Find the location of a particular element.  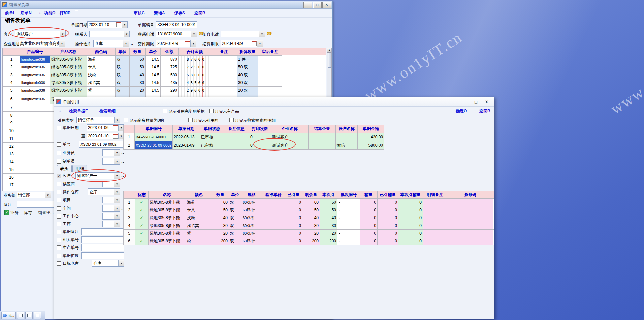

cell: 725 is located at coordinates (170, 67).